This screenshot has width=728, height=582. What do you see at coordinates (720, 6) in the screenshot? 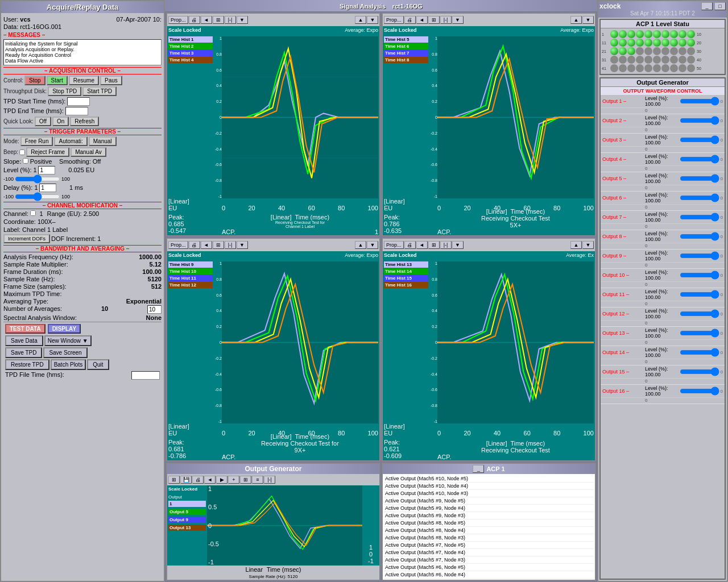
I see `xclock-maximize: □` at bounding box center [720, 6].